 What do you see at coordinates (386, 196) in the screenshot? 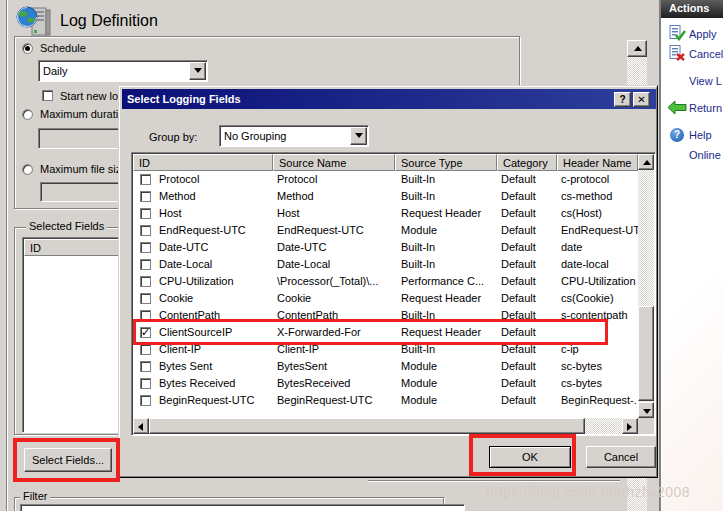
I see `field-row: Method Method Built-In Default cs-method` at bounding box center [386, 196].